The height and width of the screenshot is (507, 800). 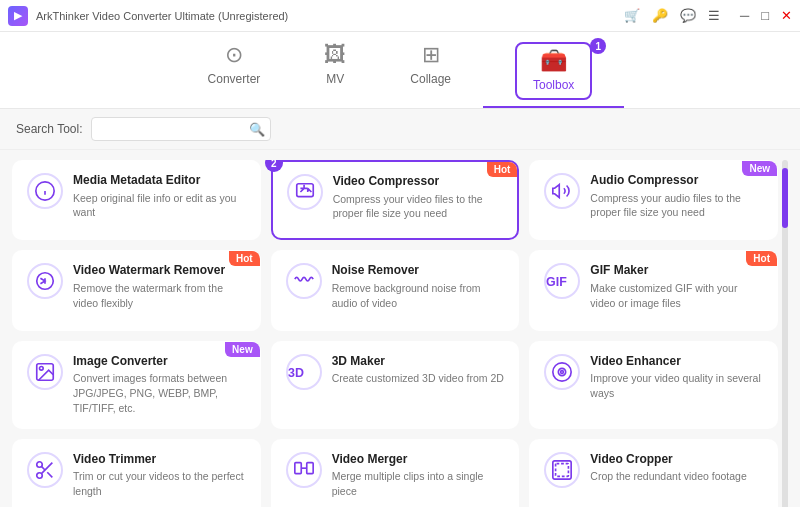 I want to click on tool-info-image-converter: Image Converter Convert images formats b…, so click(x=160, y=385).